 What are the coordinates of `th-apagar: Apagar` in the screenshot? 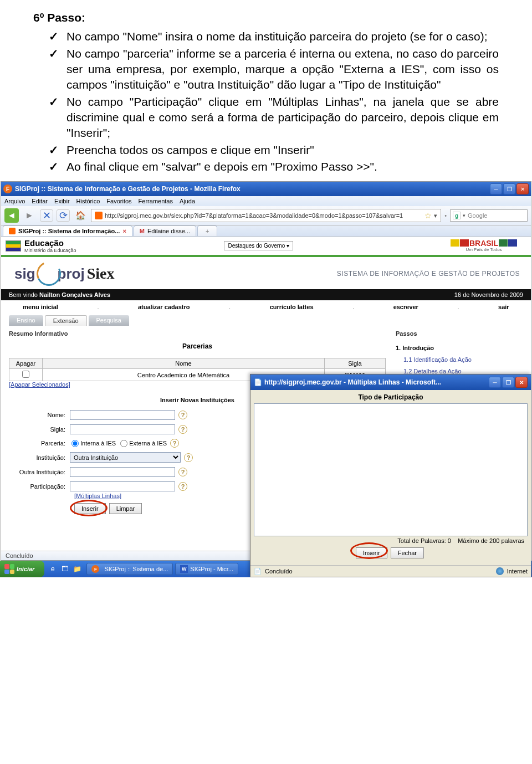 It's located at (26, 363).